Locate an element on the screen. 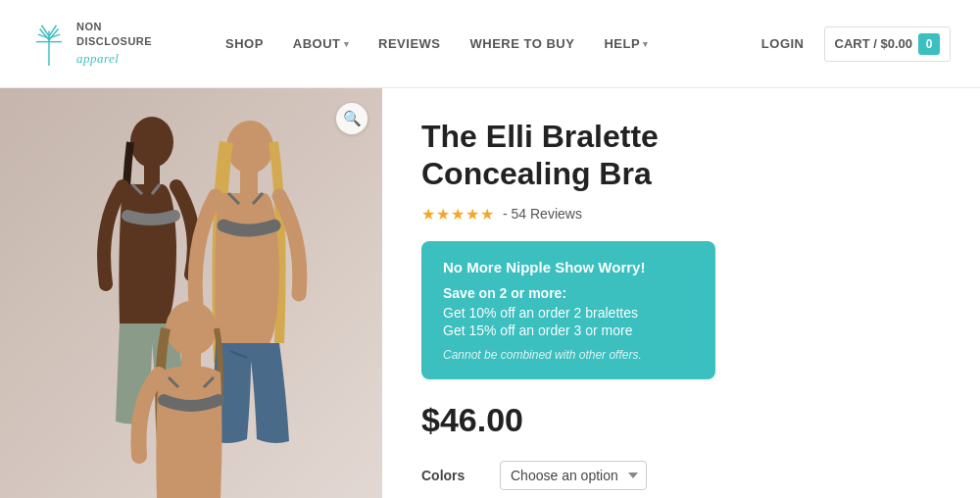 This screenshot has height=498, width=980. main-nav: SHOP ABOUT ▾ REVIEWS WHERE TO BUY HELP ▾ is located at coordinates (494, 43).